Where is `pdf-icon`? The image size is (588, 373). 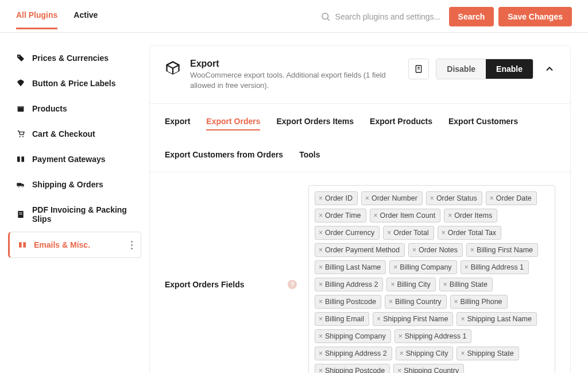
pdf-icon is located at coordinates (21, 214).